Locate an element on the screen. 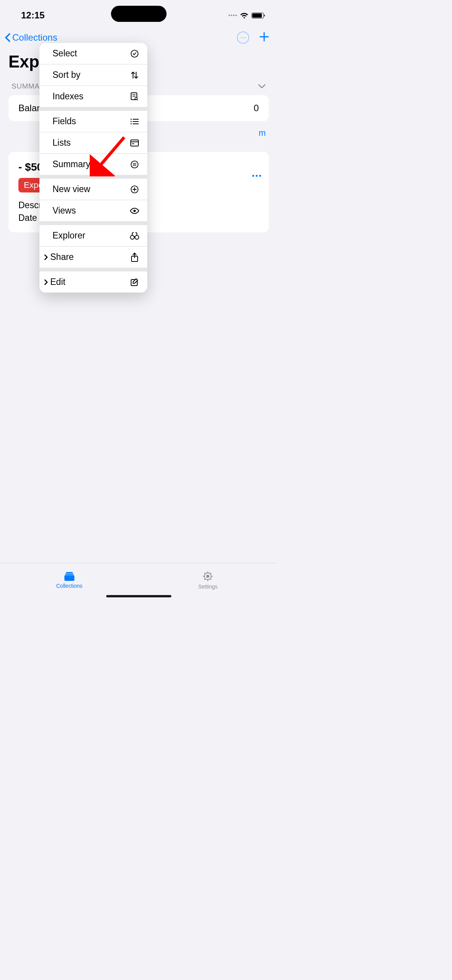 Image resolution: width=452 pixels, height=980 pixels. dynamic-island is located at coordinates (139, 14).